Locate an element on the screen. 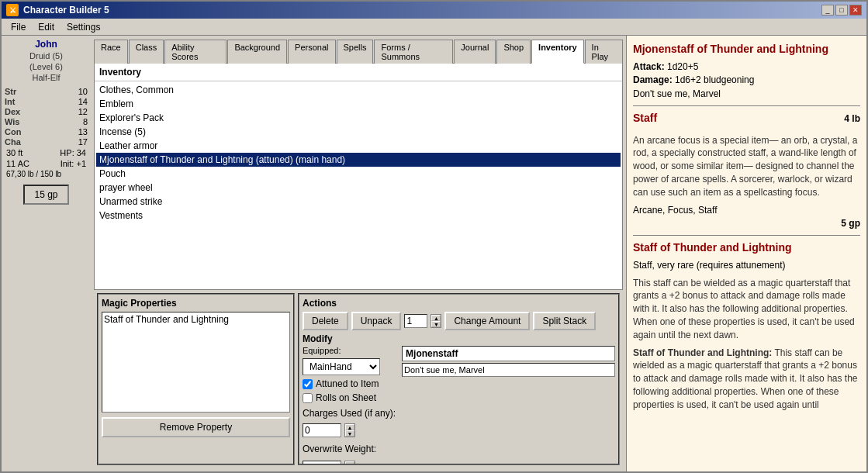 The width and height of the screenshot is (868, 473). menu-settings: Settings is located at coordinates (84, 27).